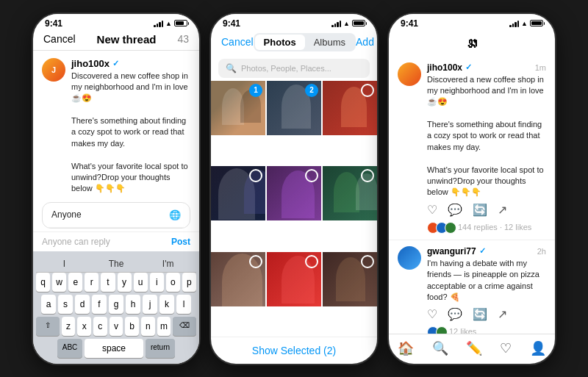  What do you see at coordinates (167, 304) in the screenshot?
I see `key-k: k` at bounding box center [167, 304].